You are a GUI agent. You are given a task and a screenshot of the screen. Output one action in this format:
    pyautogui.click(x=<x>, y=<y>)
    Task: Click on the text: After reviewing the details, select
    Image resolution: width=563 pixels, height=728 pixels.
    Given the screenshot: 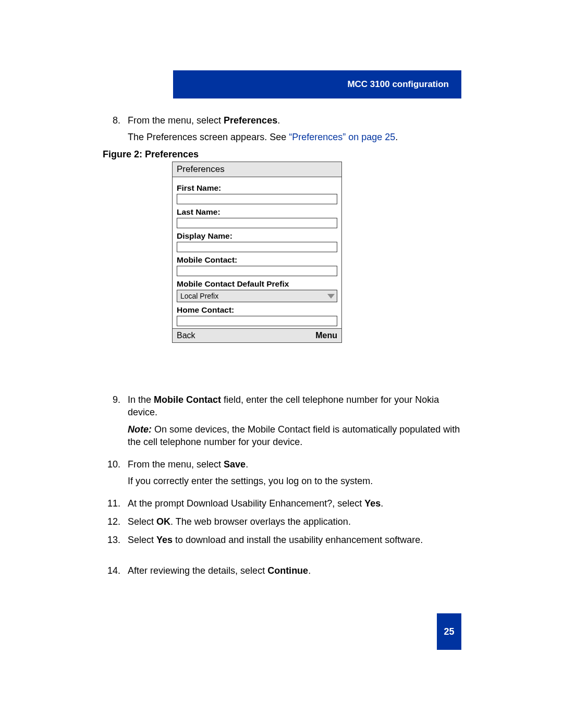 What is the action you would take?
    pyautogui.click(x=198, y=571)
    